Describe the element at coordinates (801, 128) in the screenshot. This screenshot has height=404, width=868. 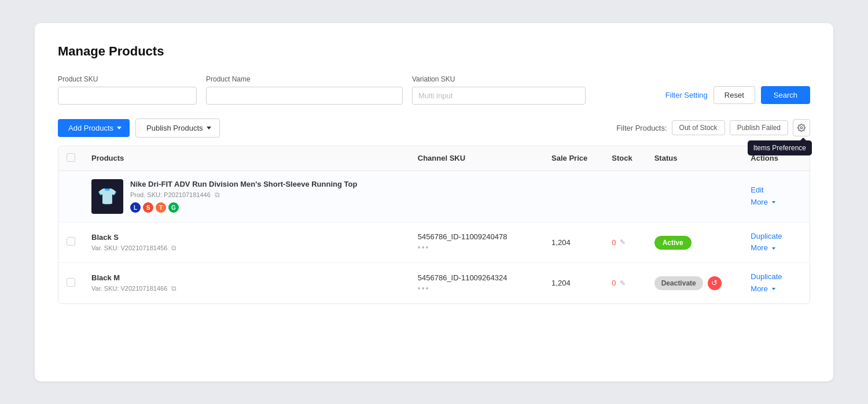
I see `gear-icon` at that location.